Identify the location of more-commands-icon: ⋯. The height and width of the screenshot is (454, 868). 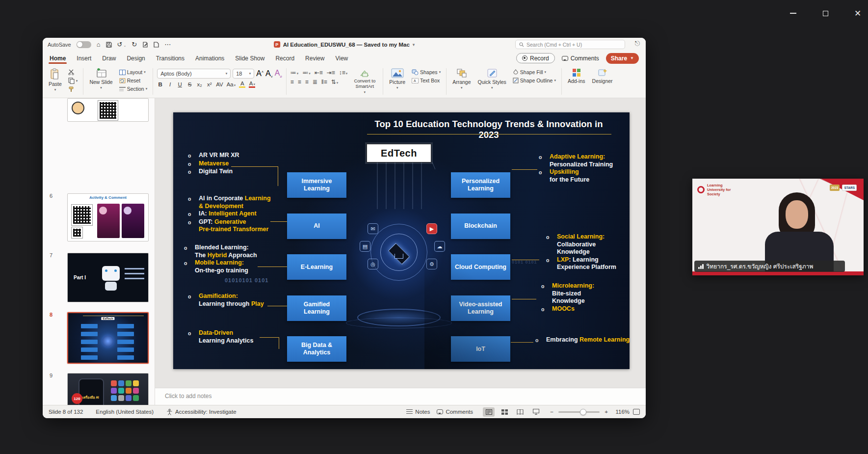
(168, 44).